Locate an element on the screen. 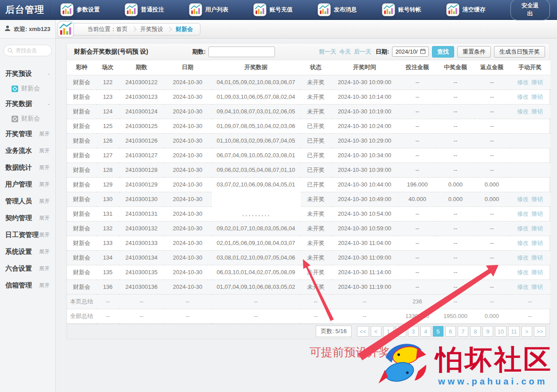  page-button->>: >> is located at coordinates (540, 331).